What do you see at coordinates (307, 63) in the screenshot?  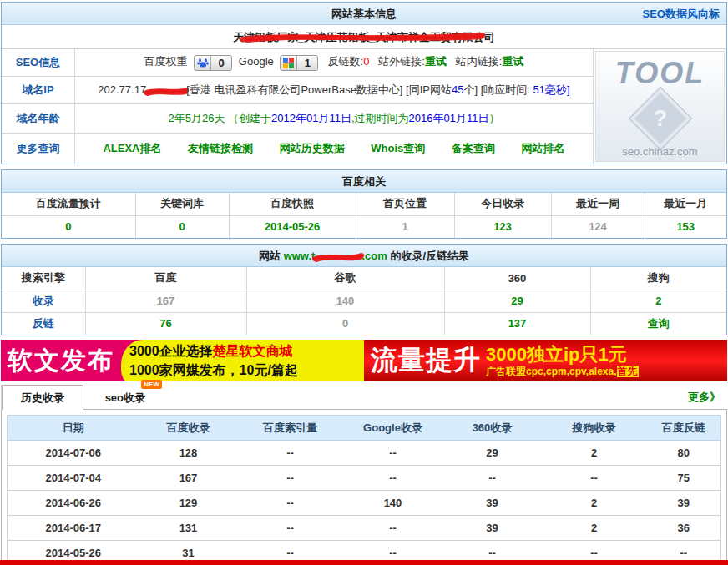 I see `google-pr-value: 1` at bounding box center [307, 63].